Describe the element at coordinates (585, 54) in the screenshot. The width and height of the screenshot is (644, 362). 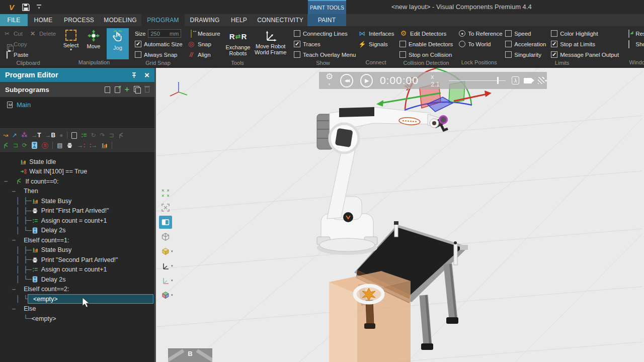
I see `message-panel-output-checkbox: ✓Message Panel Output` at that location.